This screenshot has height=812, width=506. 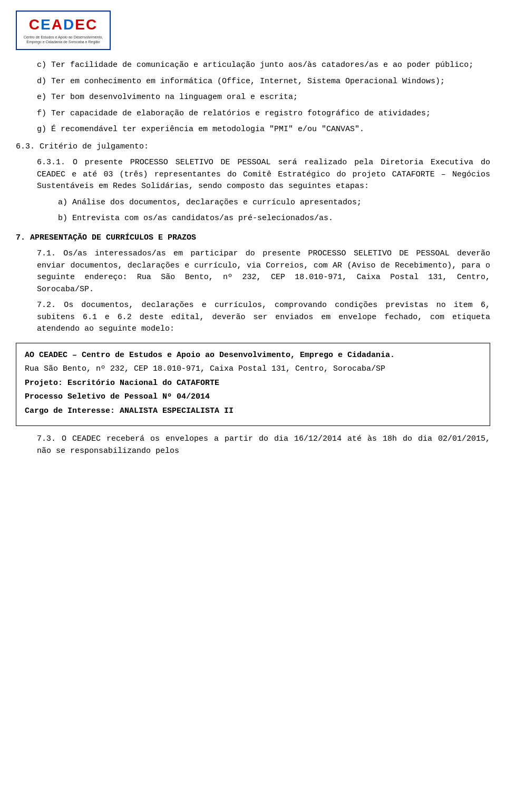 What do you see at coordinates (253, 272) in the screenshot?
I see `section-7-1: 7.1. Os/as interessados/as em participar…` at bounding box center [253, 272].